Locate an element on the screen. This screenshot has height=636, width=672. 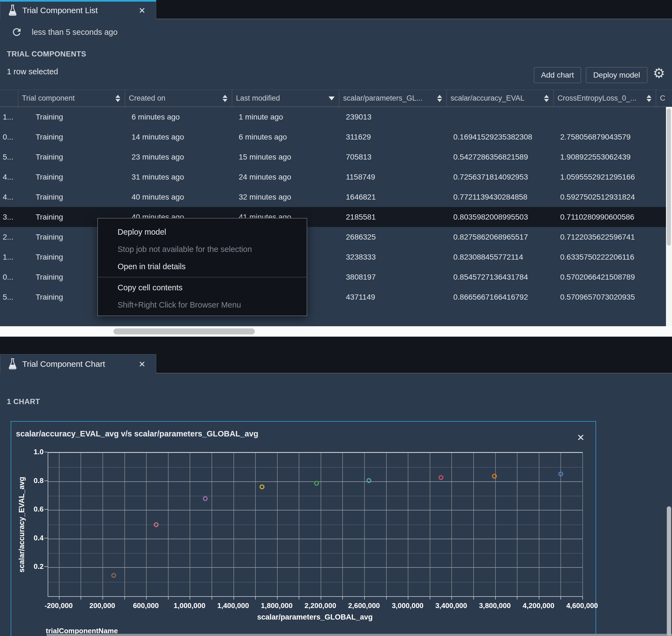
menu-item-copy-cell-contents: Copy cell contents is located at coordinates (202, 287).